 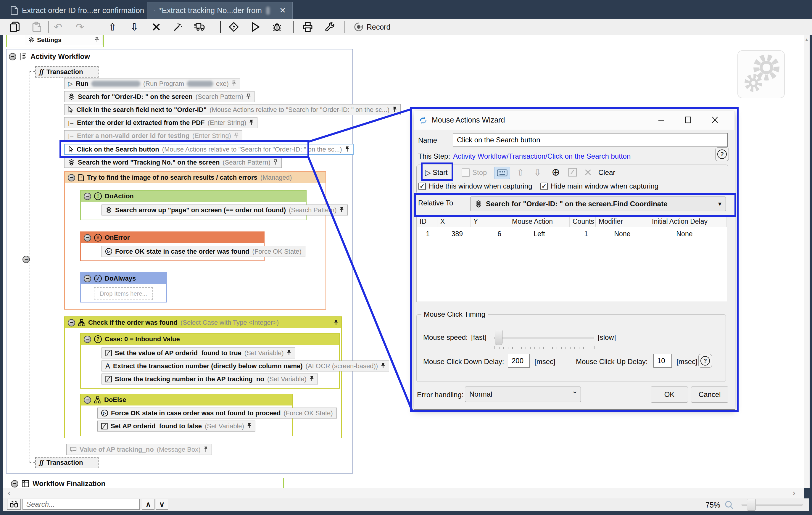 I want to click on start-button: ▷ Start, so click(x=436, y=173).